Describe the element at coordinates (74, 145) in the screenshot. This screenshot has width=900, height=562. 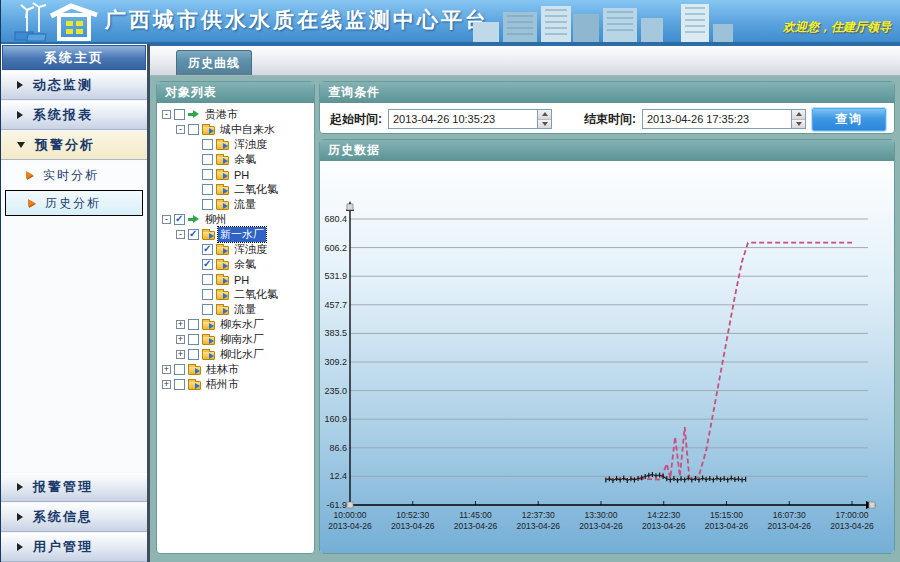
I see `sidebar-item-warning-analysis: 预警分析` at that location.